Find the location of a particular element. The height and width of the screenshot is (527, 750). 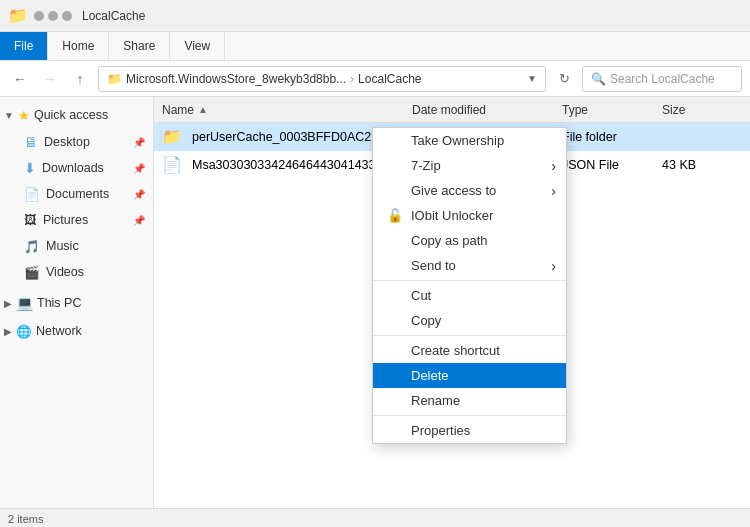

app-icon: 📁 is located at coordinates (18, 16).